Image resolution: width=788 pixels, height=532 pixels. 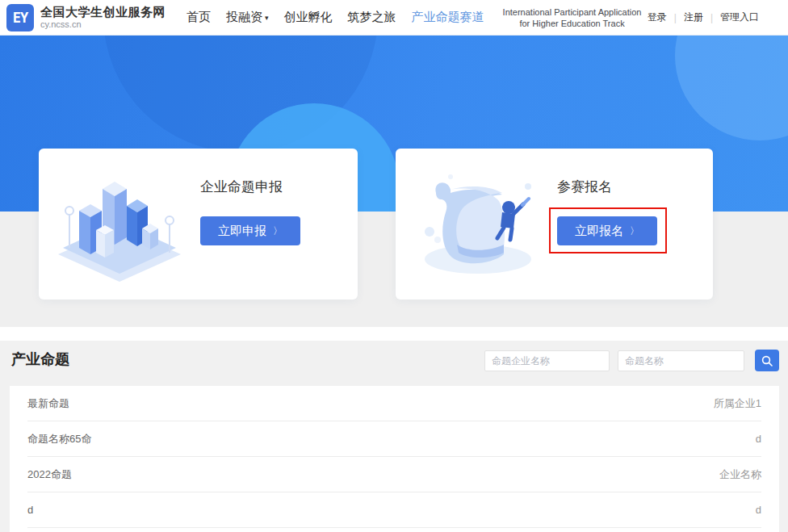 I want to click on company-name: 所属企业1, so click(x=738, y=404).